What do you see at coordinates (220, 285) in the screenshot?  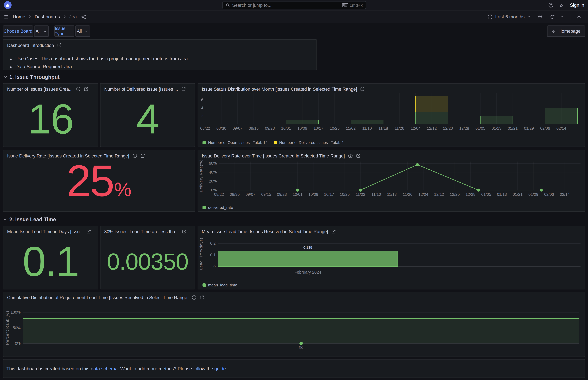 I see `legend-item: mean_lead_time` at bounding box center [220, 285].